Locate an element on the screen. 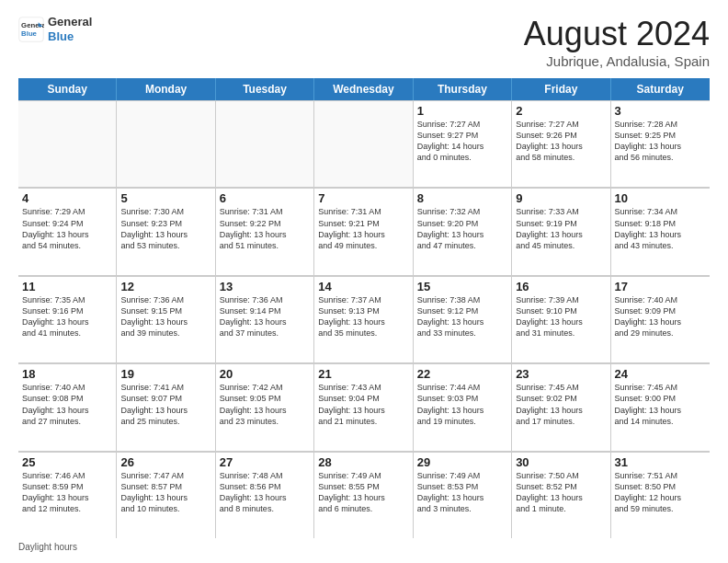 The image size is (728, 563). cell-info: Sunrise: 7:33 AM Sunset: 9:19 PM Dayligh… is located at coordinates (561, 228).